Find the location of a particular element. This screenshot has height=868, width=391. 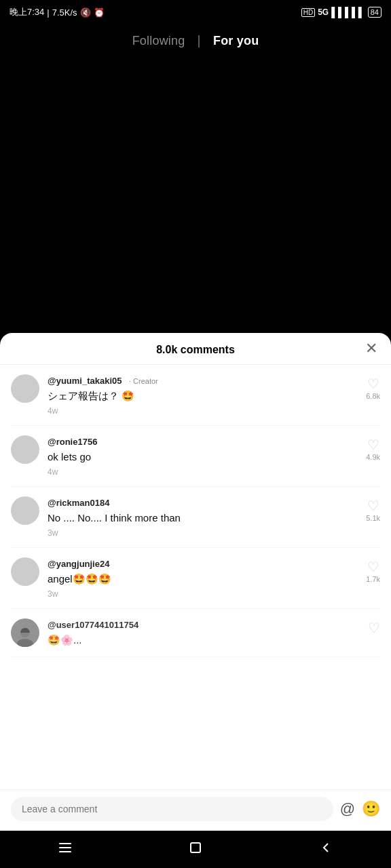

comment-text: 🤩🌸... is located at coordinates (201, 640).